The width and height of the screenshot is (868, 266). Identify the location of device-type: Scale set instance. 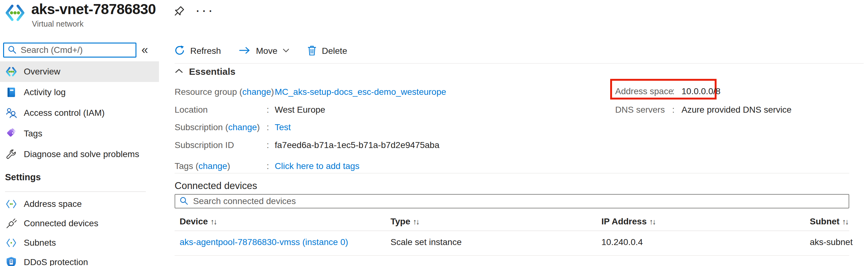
(426, 242).